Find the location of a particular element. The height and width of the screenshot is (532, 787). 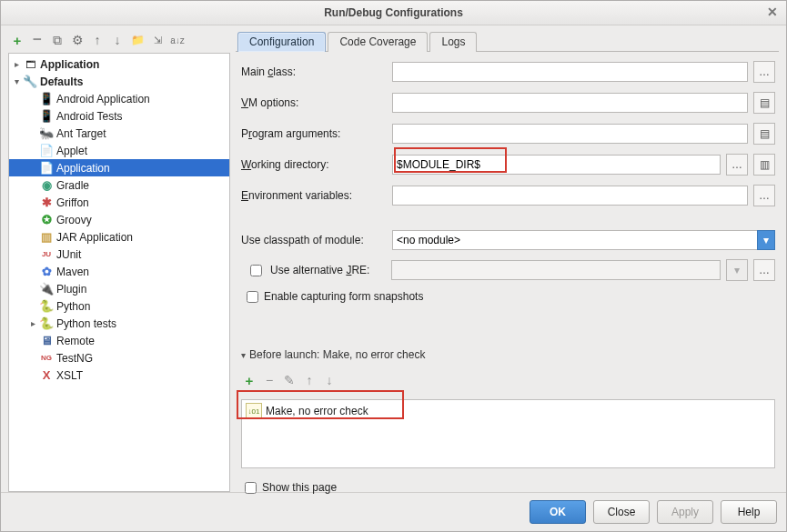

tree-node-jar-application: ▥JAR Application is located at coordinates (119, 236).